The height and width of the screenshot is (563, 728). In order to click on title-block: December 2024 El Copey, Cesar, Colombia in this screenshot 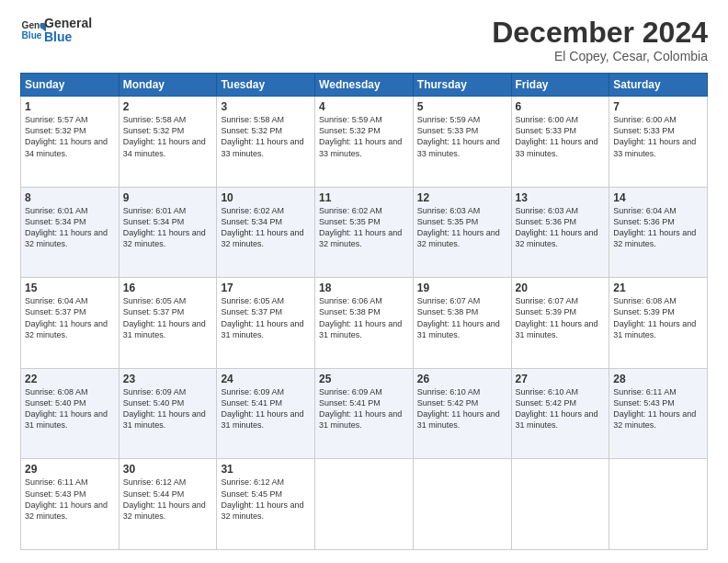, I will do `click(599, 40)`.